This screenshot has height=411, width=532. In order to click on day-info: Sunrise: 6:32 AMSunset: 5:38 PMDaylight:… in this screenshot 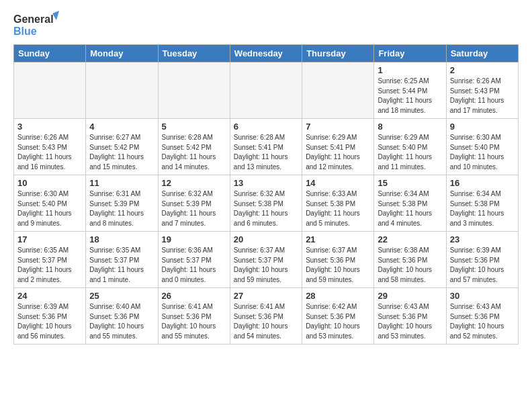, I will do `click(266, 209)`.